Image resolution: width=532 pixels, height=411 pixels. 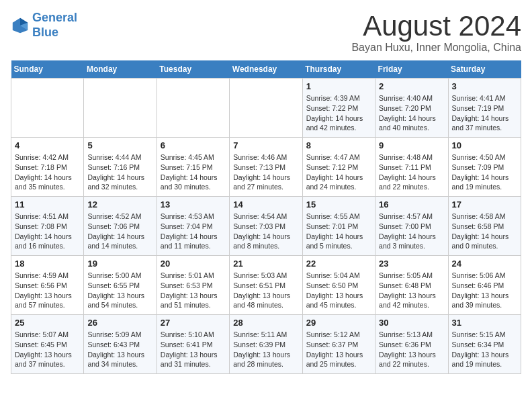 What do you see at coordinates (120, 345) in the screenshot?
I see `calendar-cell: 26Sunrise: 5:09 AM Sunset: 6:43 PM Dayli…` at bounding box center [120, 345].